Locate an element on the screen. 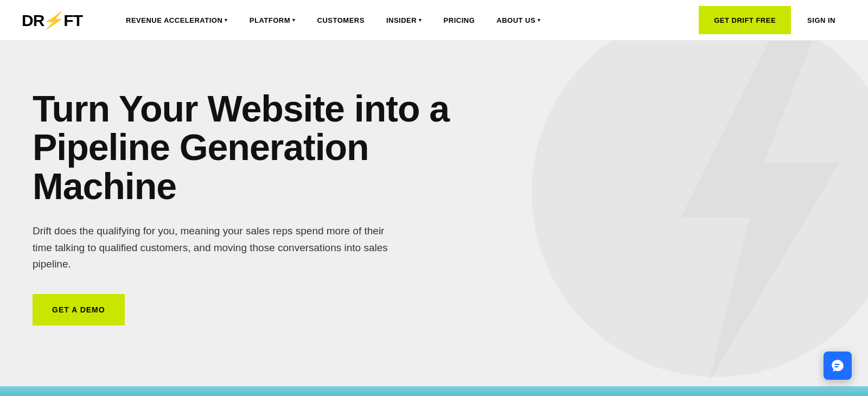 The width and height of the screenshot is (868, 396). get-demo-button: GET A DEMO is located at coordinates (79, 310).